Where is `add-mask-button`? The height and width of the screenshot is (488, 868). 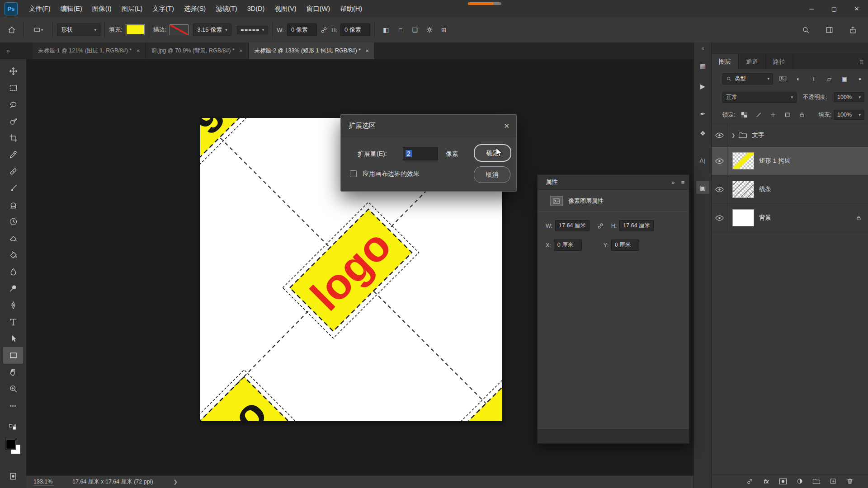 add-mask-button is located at coordinates (783, 481).